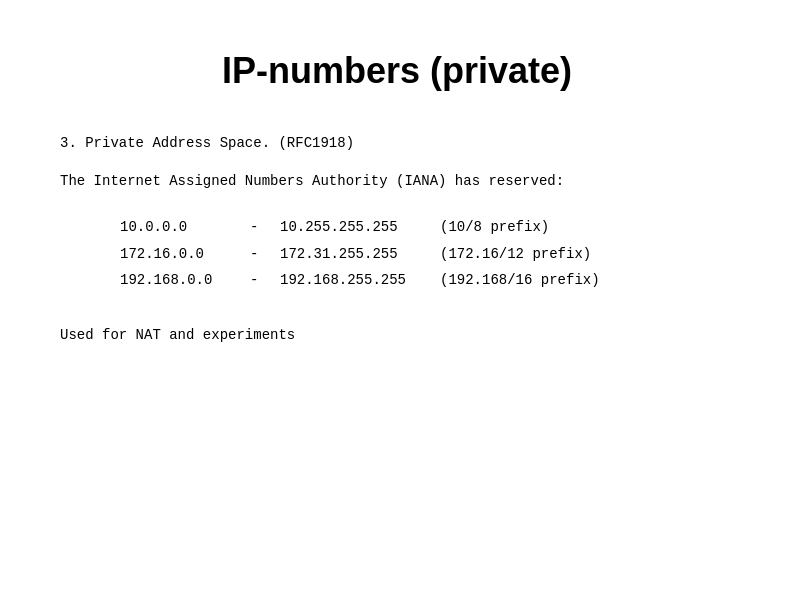  I want to click on ip-dash-3: -, so click(265, 280).